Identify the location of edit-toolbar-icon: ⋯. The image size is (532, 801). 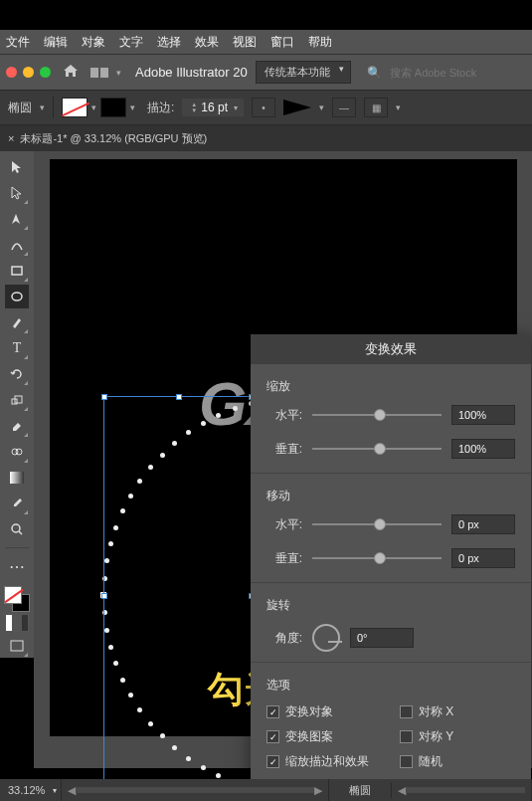
(17, 566).